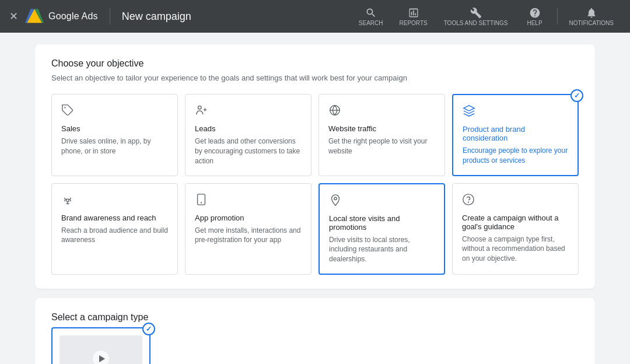  I want to click on product-brand-desc: Encourage people to explore your product…, so click(516, 156).